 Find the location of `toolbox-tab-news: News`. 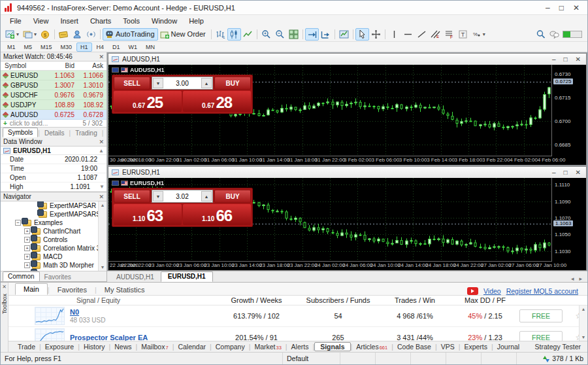

toolbox-tab-news: News is located at coordinates (123, 347).